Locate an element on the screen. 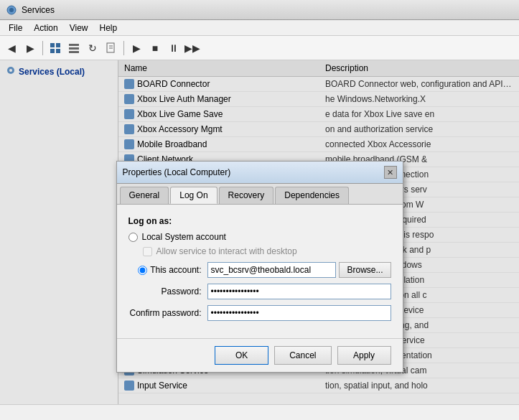  toolbar: ◀ ▶ ↻ ▶ ■ ⏸ ▶▶ is located at coordinates (260, 48).